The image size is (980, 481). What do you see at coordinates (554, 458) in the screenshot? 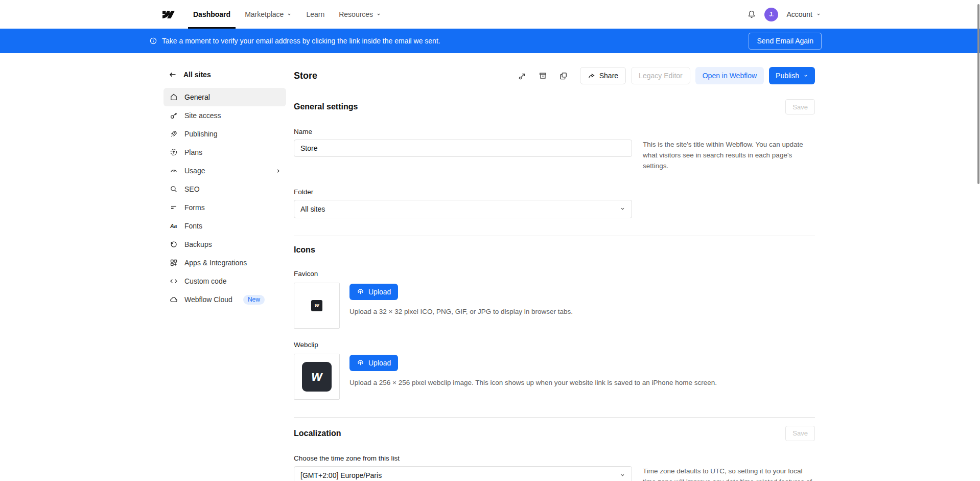
I see `timezone-label: Choose the time zone from this list` at bounding box center [554, 458].